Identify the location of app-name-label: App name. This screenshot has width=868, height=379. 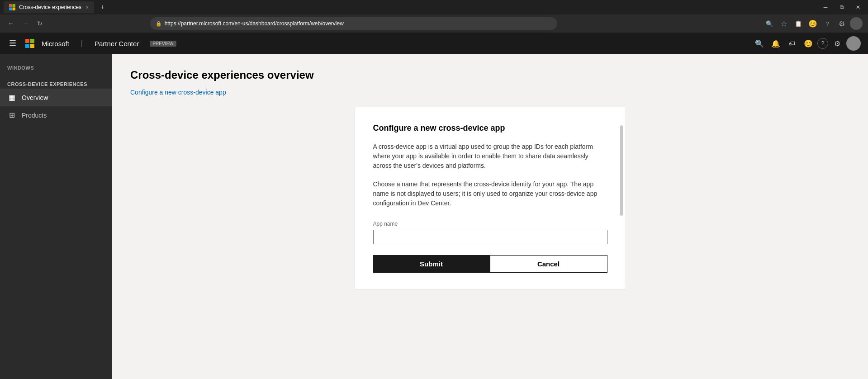
(490, 224).